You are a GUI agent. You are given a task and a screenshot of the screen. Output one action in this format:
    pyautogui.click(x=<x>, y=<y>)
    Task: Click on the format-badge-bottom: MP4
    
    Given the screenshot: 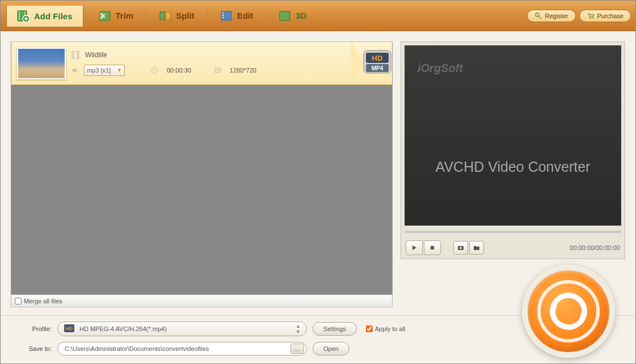 What is the action you would take?
    pyautogui.click(x=378, y=68)
    